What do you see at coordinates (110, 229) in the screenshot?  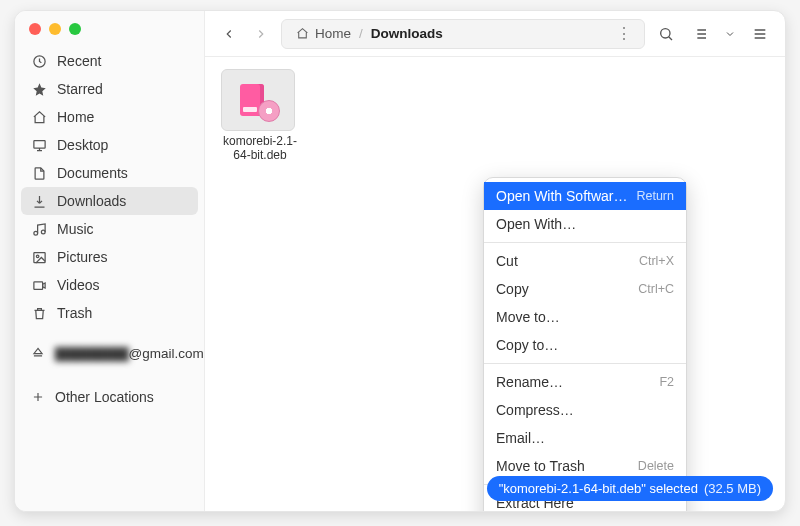 I see `sidebar-item-music: Music` at bounding box center [110, 229].